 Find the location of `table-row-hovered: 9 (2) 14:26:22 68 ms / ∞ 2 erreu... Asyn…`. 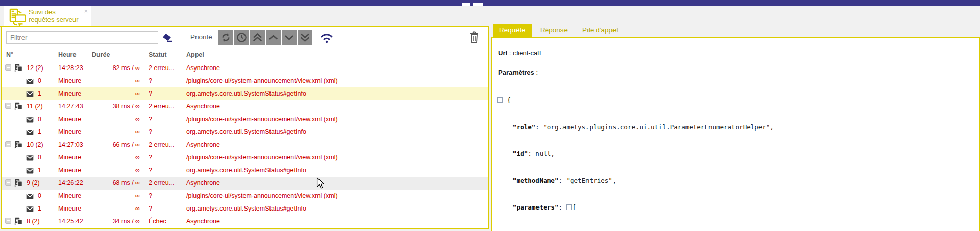

table-row-hovered: 9 (2) 14:26:22 68 ms / ∞ 2 erreu... Asyn… is located at coordinates (245, 183).